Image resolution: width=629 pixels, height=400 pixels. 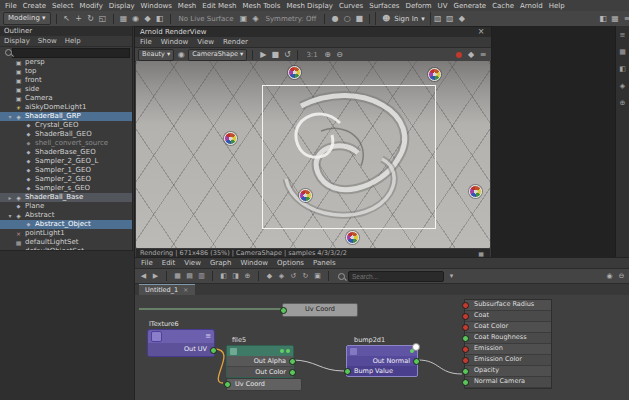 What do you see at coordinates (167, 290) in the screenshot?
I see `tab-untitled-1: Untitled_1 ×` at bounding box center [167, 290].